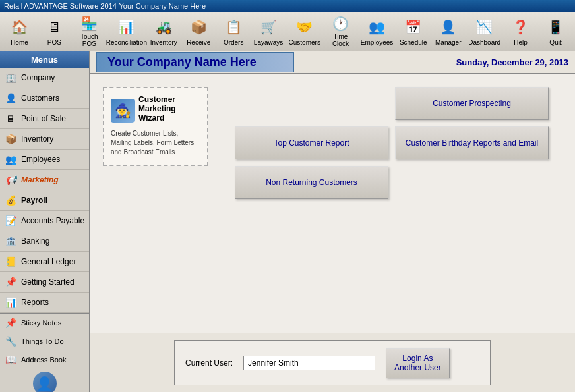 The image size is (575, 392). I want to click on sidebar-item-company: 🏢 Company, so click(45, 78).